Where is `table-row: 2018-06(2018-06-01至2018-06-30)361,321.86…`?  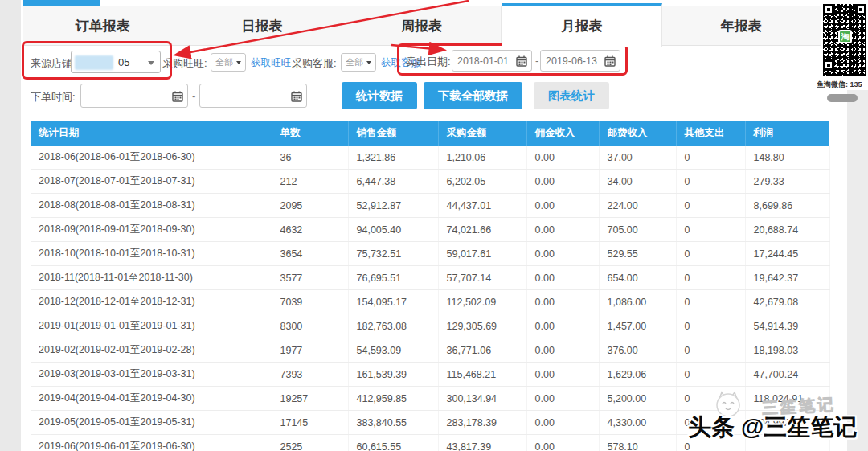
table-row: 2018-06(2018-06-01至2018-06-30)361,321.86… is located at coordinates (430, 158).